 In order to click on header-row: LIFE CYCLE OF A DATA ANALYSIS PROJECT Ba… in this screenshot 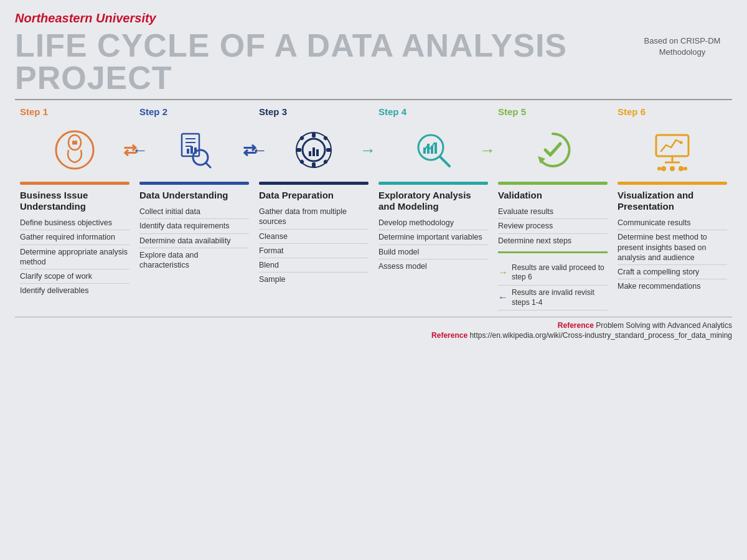, I will do `click(374, 65)`.